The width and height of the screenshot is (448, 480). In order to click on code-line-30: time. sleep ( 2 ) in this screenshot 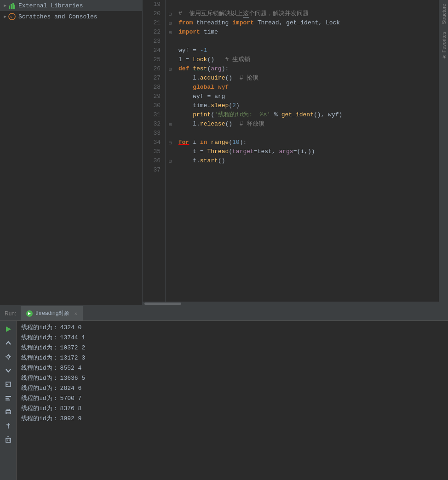, I will do `click(309, 106)`.